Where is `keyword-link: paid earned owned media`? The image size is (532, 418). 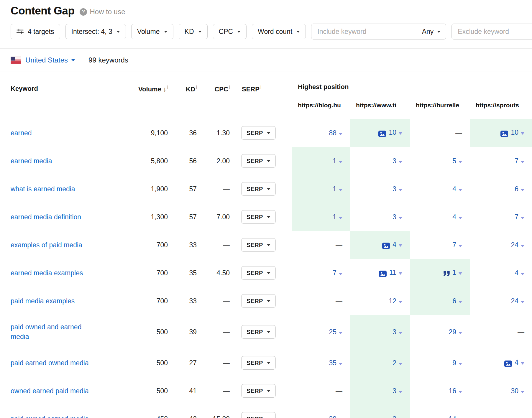 keyword-link: paid earned owned media is located at coordinates (50, 363).